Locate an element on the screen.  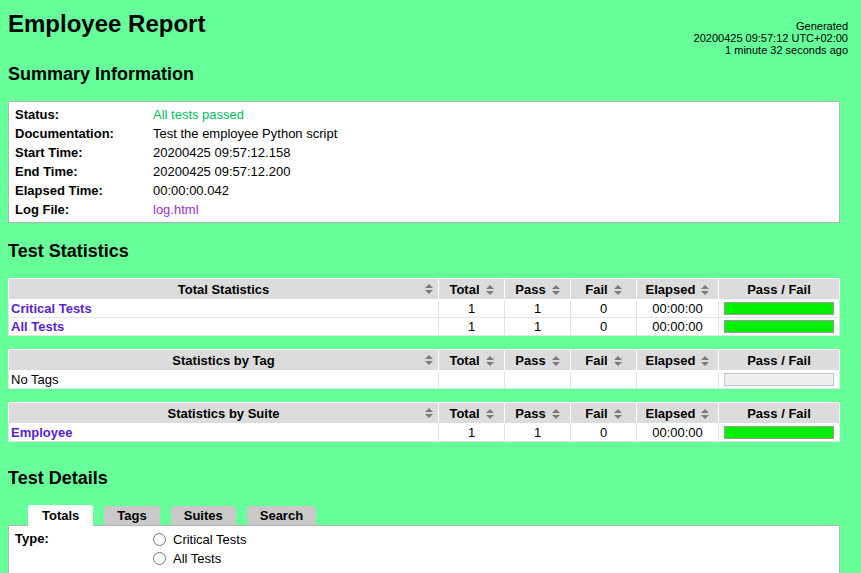
table-header-row: Statistics by Tag Total Pass Fail Elapse… is located at coordinates (424, 360).